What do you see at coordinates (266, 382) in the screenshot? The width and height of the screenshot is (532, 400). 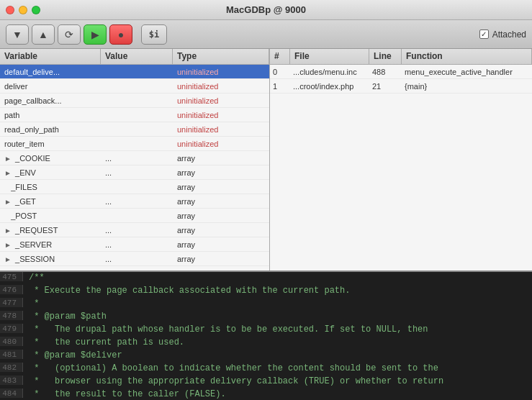 I see `code-line: 483 * browser using the appropriate deli…` at bounding box center [266, 382].